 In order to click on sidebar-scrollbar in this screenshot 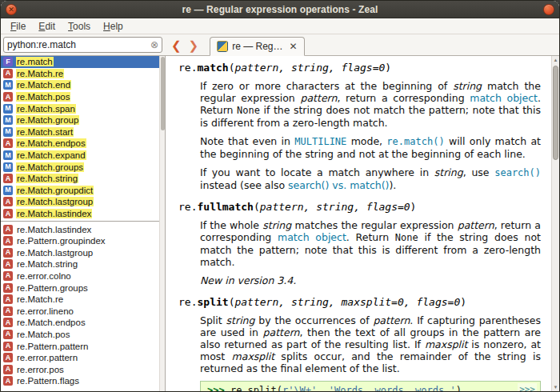, I will do `click(162, 224)`.